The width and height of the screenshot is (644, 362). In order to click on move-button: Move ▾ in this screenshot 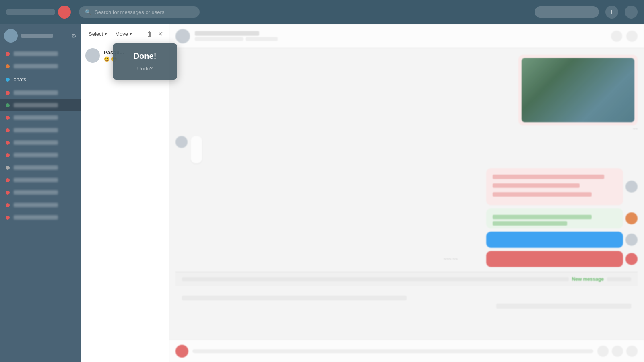, I will do `click(124, 34)`.